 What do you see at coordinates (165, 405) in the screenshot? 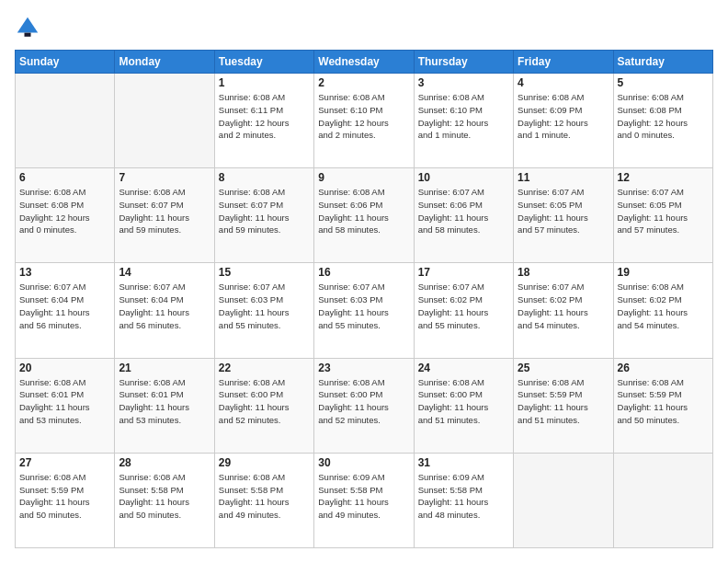
I see `calendar-cell: 21Sunrise: 6:08 AM Sunset: 6:01 PM Dayli…` at bounding box center [165, 405].